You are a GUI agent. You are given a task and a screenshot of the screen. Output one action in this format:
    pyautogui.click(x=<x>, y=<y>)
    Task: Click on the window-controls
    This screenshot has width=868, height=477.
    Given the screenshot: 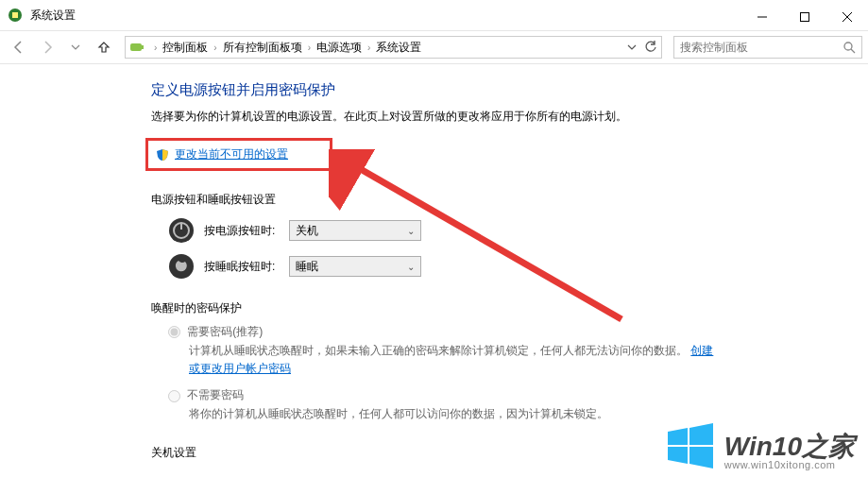 What is the action you would take?
    pyautogui.click(x=805, y=17)
    